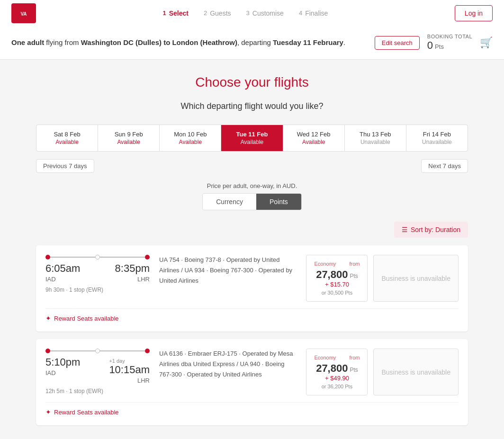 The image size is (504, 439). What do you see at coordinates (245, 13) in the screenshot?
I see `nav-steps: 1 Select 2 Guests 3 Customise 4 Finalise` at bounding box center [245, 13].